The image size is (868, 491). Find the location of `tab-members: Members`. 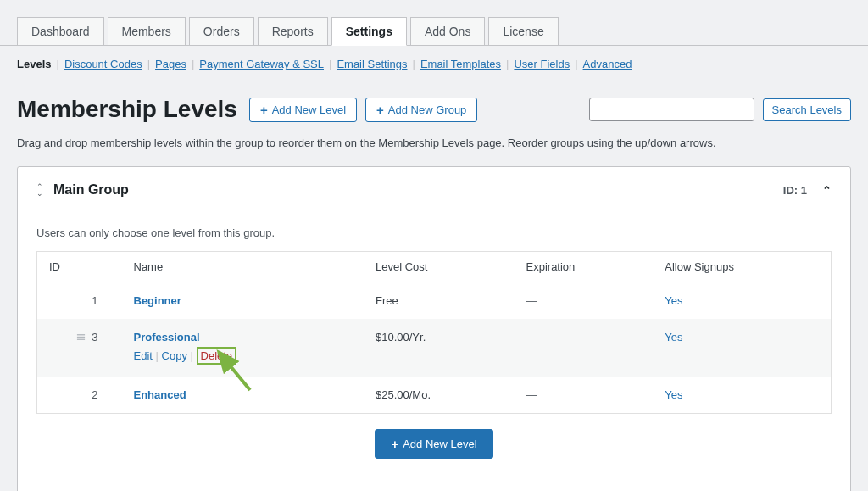

tab-members: Members is located at coordinates (147, 31).